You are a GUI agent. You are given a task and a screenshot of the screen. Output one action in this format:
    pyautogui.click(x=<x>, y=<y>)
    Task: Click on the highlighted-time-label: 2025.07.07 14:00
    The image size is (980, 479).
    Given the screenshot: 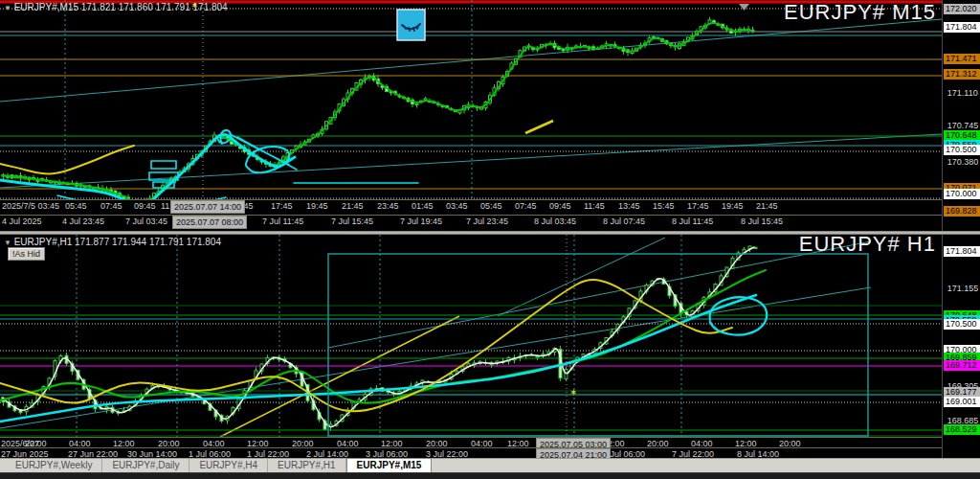 What is the action you would take?
    pyautogui.click(x=208, y=207)
    